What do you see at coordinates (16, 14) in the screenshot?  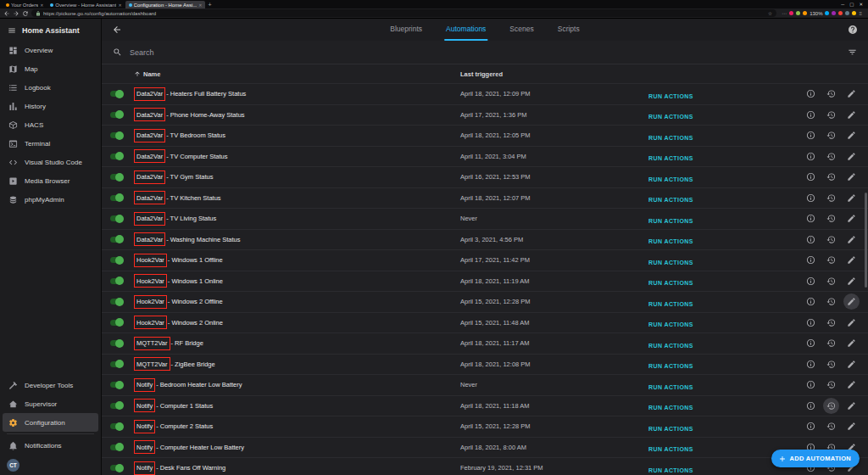 I see `browser-forward-icon` at bounding box center [16, 14].